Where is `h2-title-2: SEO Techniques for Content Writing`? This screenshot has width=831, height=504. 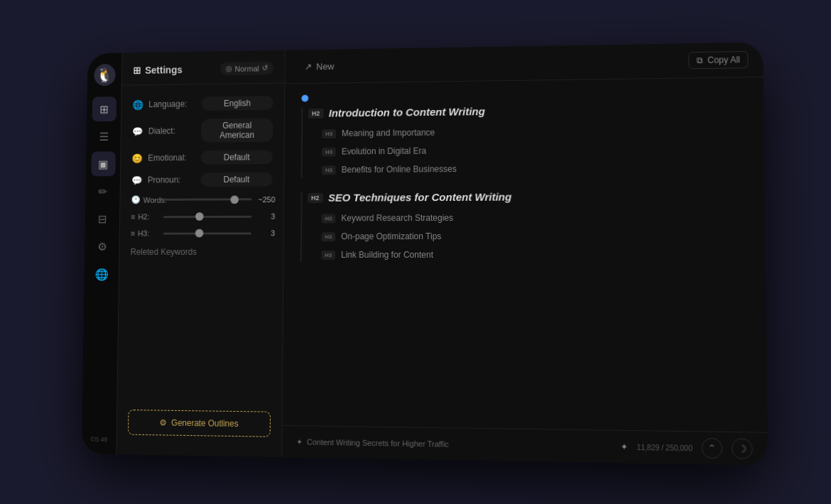
h2-title-2: SEO Techniques for Content Writing is located at coordinates (420, 197).